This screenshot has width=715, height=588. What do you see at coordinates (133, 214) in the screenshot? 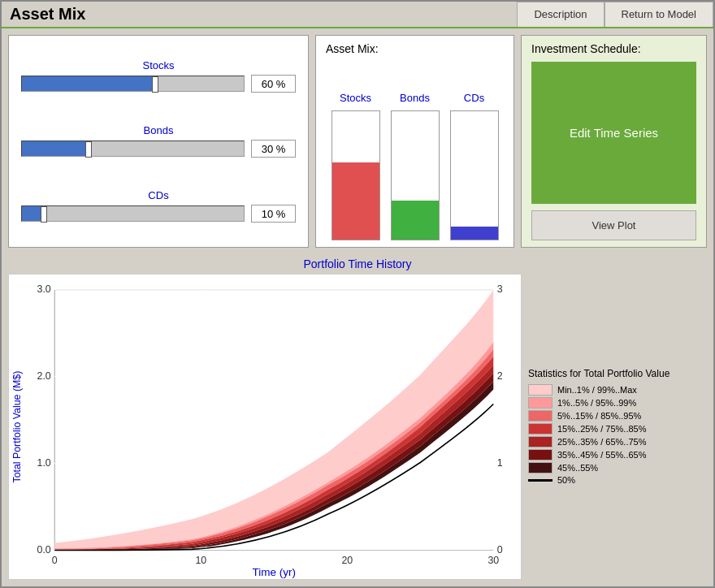
I see `cds-slider` at bounding box center [133, 214].